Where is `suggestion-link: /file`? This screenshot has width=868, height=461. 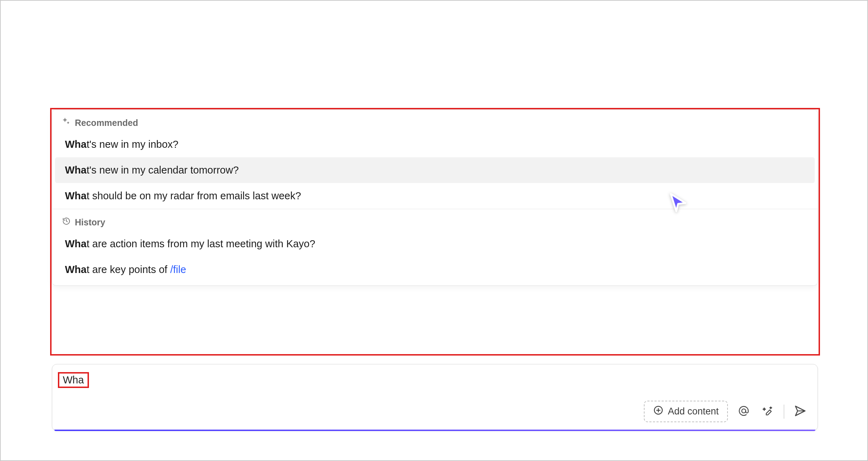
suggestion-link: /file is located at coordinates (178, 269).